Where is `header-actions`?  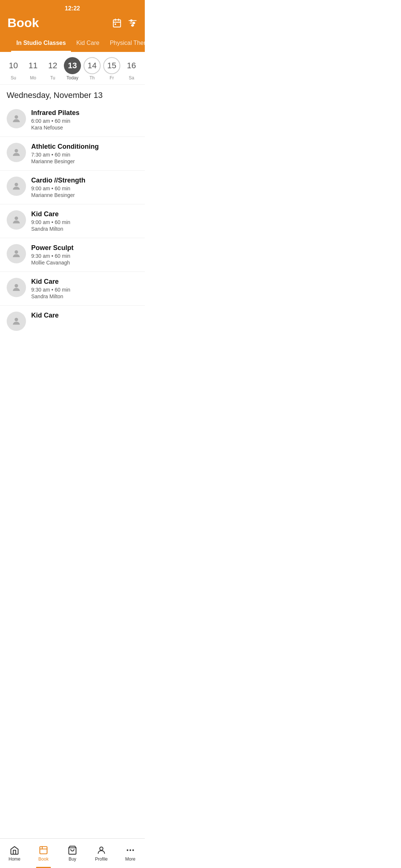 header-actions is located at coordinates (125, 23).